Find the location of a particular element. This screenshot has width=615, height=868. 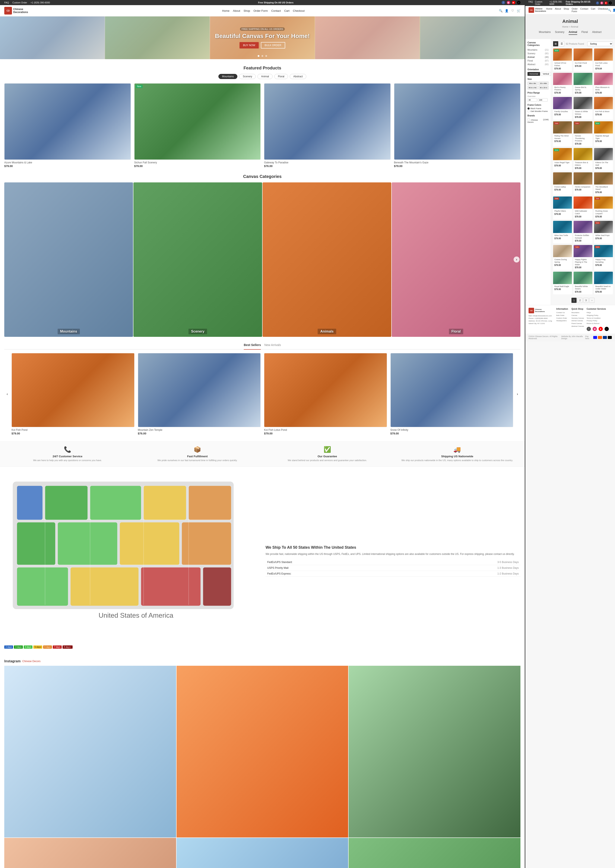

cat-item-floral: Floral is located at coordinates (456, 260).